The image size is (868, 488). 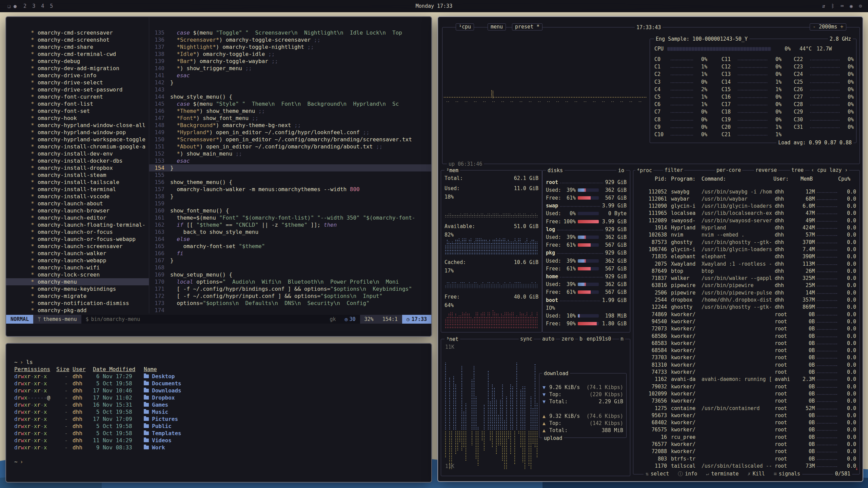 What do you see at coordinates (599, 339) in the screenshot?
I see `net-control-enp191s0: enp191s0` at bounding box center [599, 339].